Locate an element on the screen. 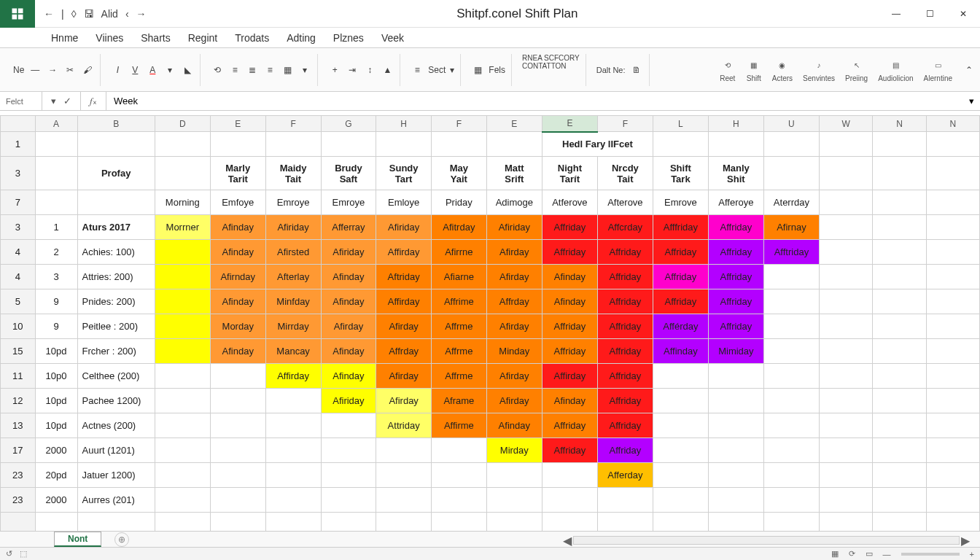 This screenshot has height=560, width=980. shift-cell: Afiarne is located at coordinates (459, 277).